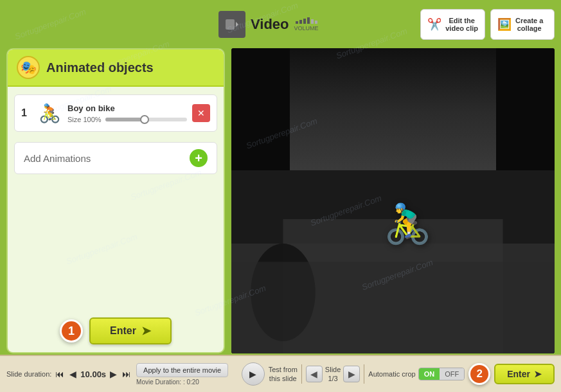  Describe the element at coordinates (307, 28) in the screenshot. I see `volume-label: VOLUME` at that location.